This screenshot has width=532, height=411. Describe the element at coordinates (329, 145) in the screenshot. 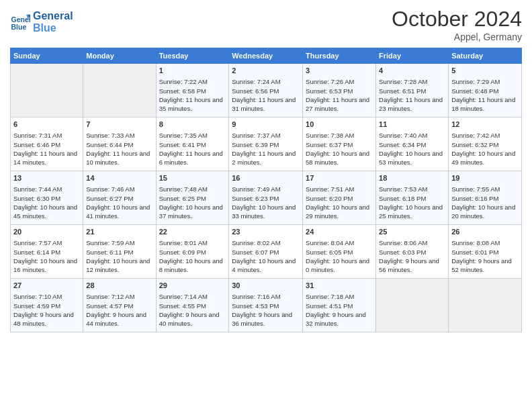

I see `sunset-text: Sunset: 6:37 PM` at that location.